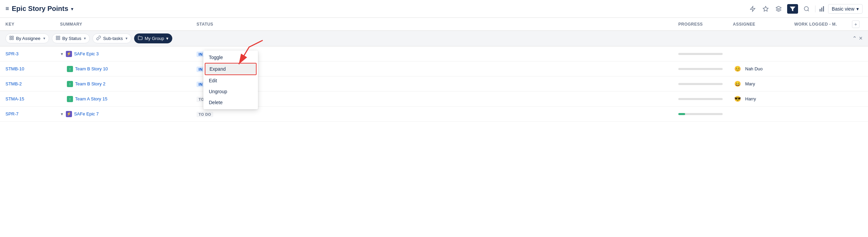  What do you see at coordinates (858, 9) in the screenshot?
I see `basic-view-chevron: ▾` at bounding box center [858, 9].